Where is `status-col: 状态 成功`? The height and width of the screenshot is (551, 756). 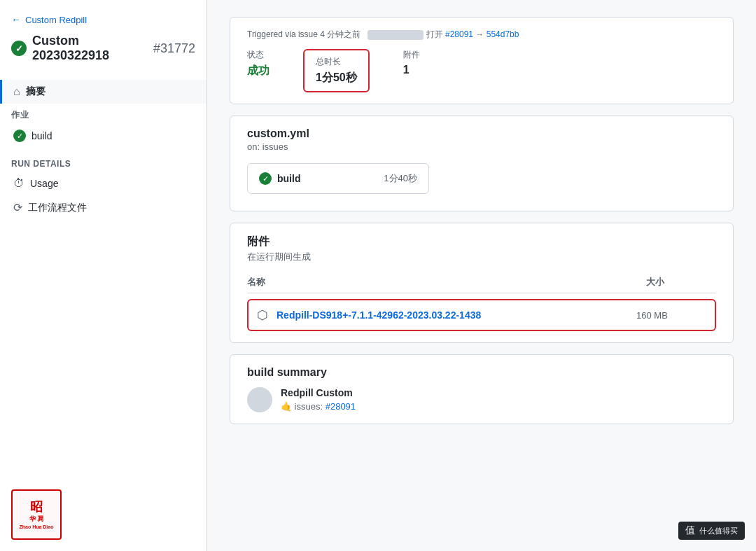 status-col: 状态 成功 is located at coordinates (258, 64).